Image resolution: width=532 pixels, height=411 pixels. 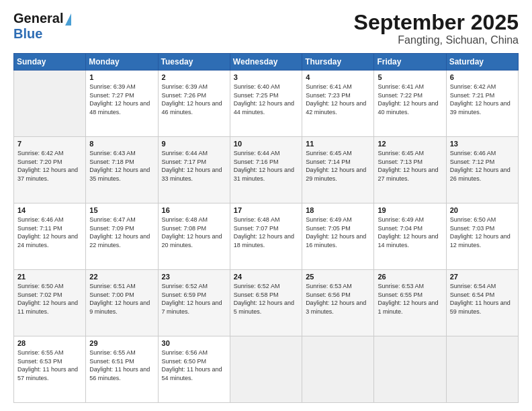 I want to click on day-cell: 14Sunrise: 6:46 AMSunset: 7:11 PMDayligh…, so click(x=50, y=236).